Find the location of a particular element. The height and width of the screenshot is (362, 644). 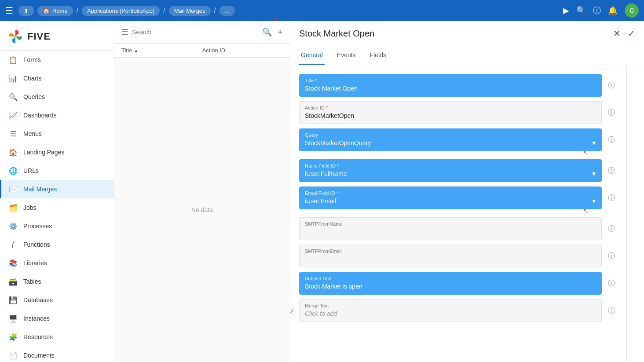

databases-icon: 💾 is located at coordinates (13, 300).